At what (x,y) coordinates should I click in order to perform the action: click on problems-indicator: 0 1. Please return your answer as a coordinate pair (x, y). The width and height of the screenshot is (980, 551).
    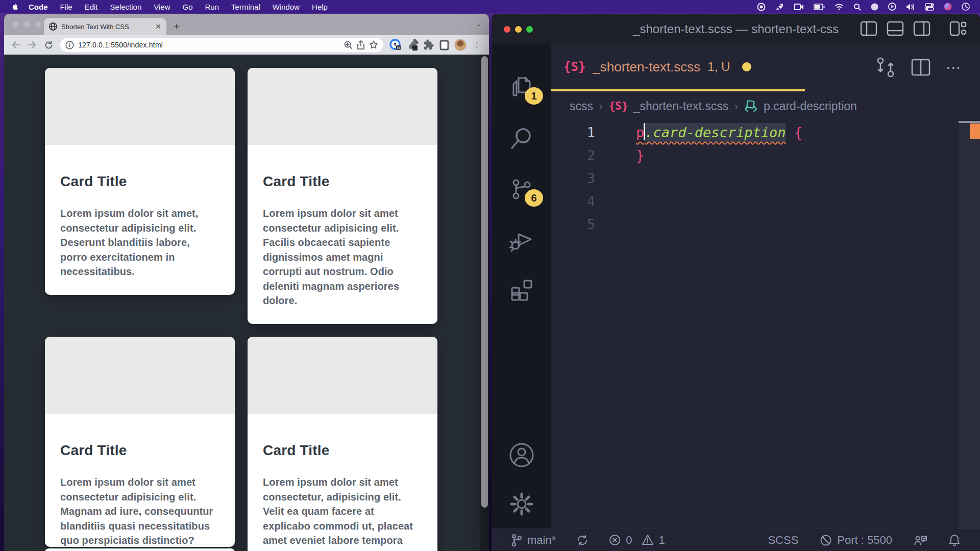
    Looking at the image, I should click on (637, 540).